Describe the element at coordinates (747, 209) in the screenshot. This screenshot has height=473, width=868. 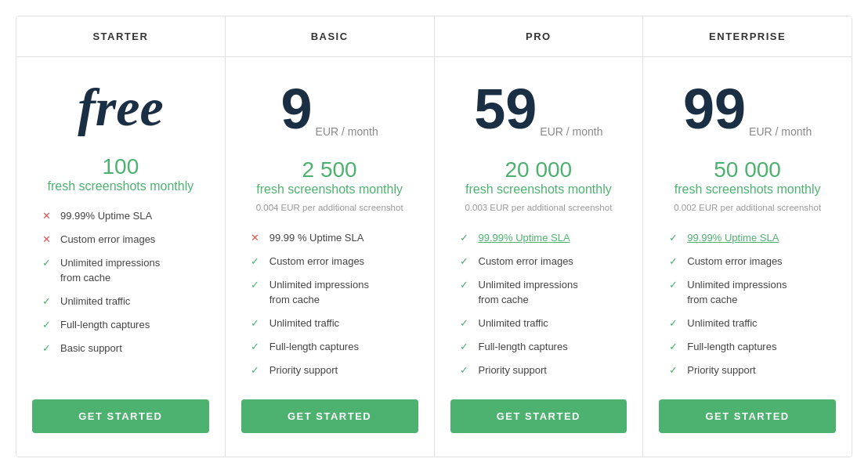
I see `plan-additional-note-enterprise: 0.002 EUR per additional screenshot` at that location.